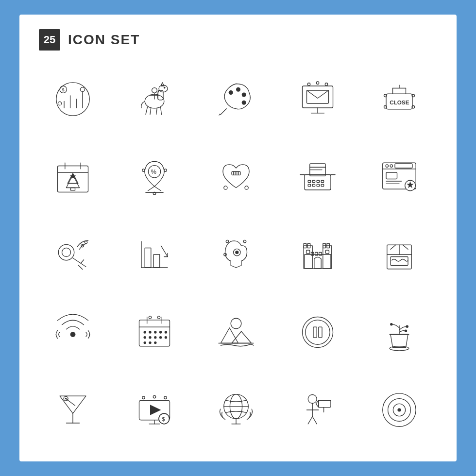 This screenshot has width=476, height=476. Describe the element at coordinates (399, 332) in the screenshot. I see `icon-planter` at that location.